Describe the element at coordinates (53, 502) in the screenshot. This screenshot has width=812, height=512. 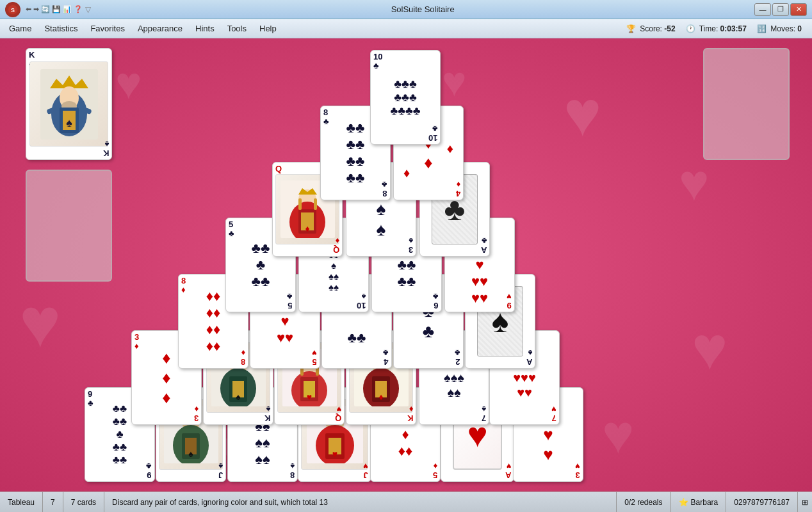
I see `status-count: 7` at that location.